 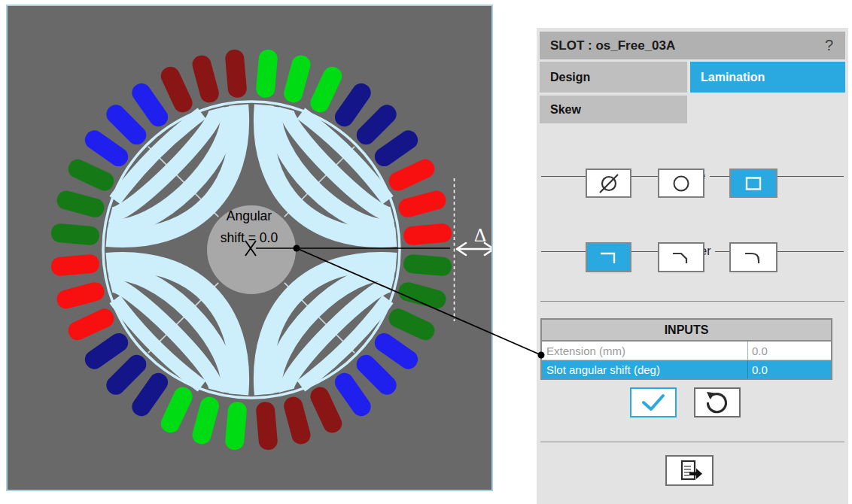 I want to click on corner-option-round-button, so click(x=753, y=257).